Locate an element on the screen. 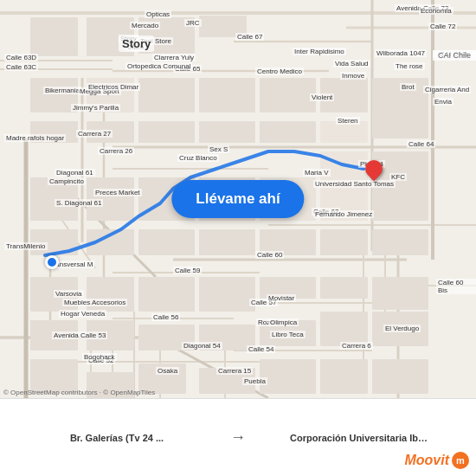 Image resolution: width=476 pixels, height=476 pixels. sex-s-label: Sex S is located at coordinates (218, 149).